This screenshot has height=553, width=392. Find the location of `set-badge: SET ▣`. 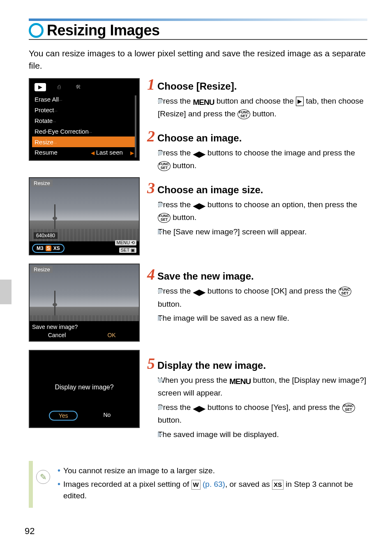

set-badge: SET ▣ is located at coordinates (128, 250).